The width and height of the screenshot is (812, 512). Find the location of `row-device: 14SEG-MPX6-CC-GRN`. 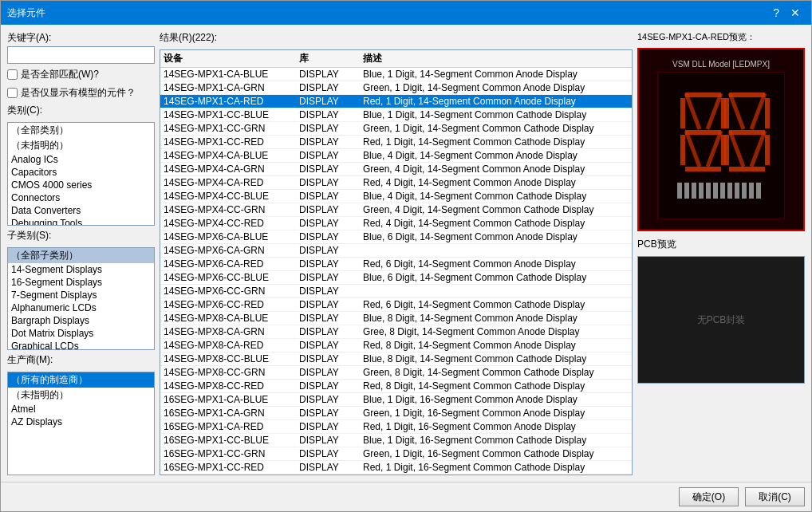

row-device: 14SEG-MPX6-CC-GRN is located at coordinates (231, 291).